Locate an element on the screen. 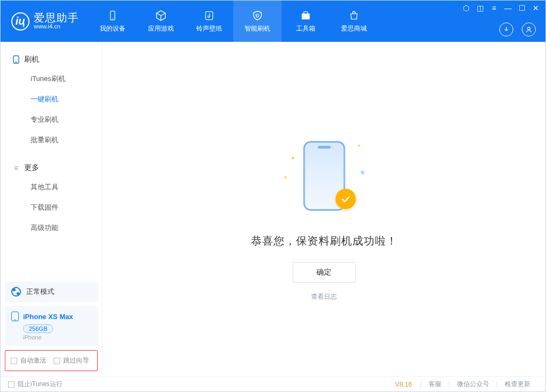  tab-toolbox: 工具箱 is located at coordinates (306, 21).